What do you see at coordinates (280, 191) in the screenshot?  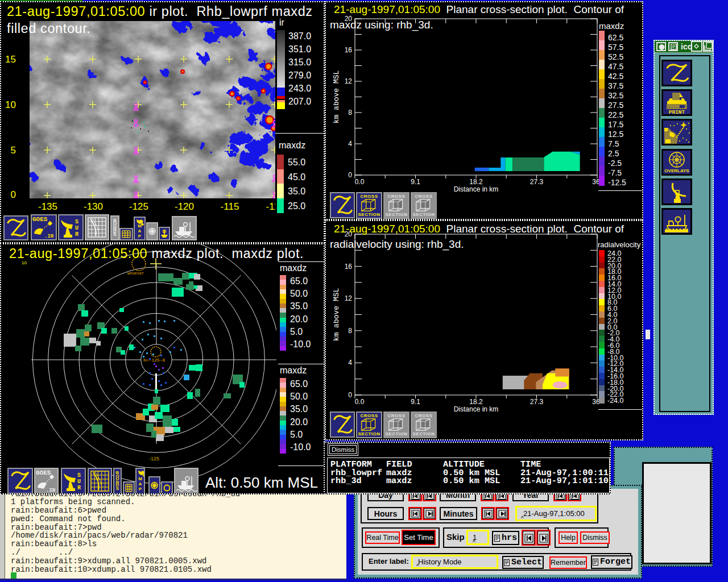 I see `ir-maxdz-segment` at bounding box center [280, 191].